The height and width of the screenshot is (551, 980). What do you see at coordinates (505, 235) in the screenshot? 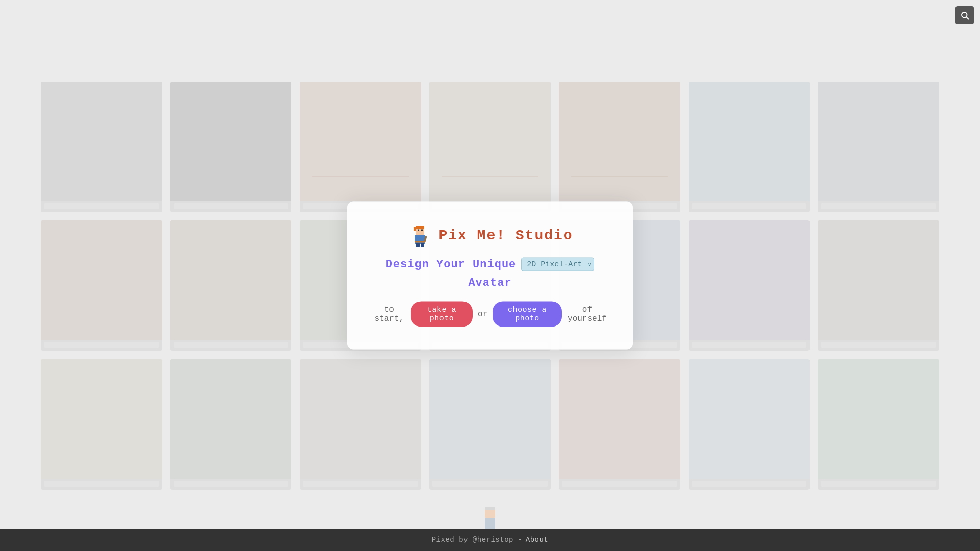
I see `app-title: Pix Me! Studio` at bounding box center [505, 235].